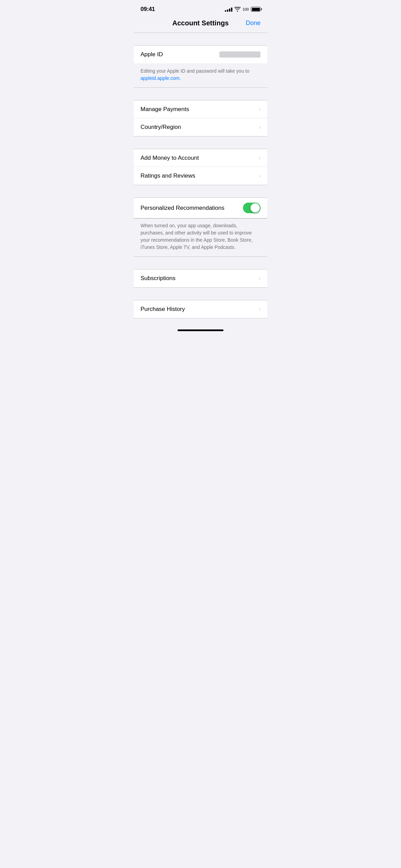  What do you see at coordinates (161, 127) in the screenshot?
I see `country-region-label: Country/Region` at bounding box center [161, 127].